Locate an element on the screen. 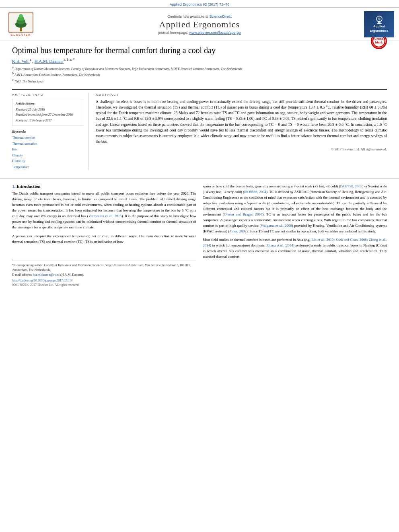 The height and width of the screenshot is (532, 399). issn-line: 0003-6870/© 2017 Elsevier Ltd. All right… is located at coordinates (104, 285).